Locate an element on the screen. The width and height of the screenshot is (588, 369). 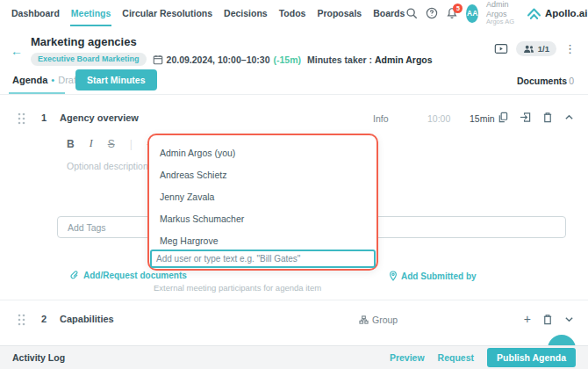
agenda-item-2: 2 Capabilities Group + is located at coordinates (294, 321).